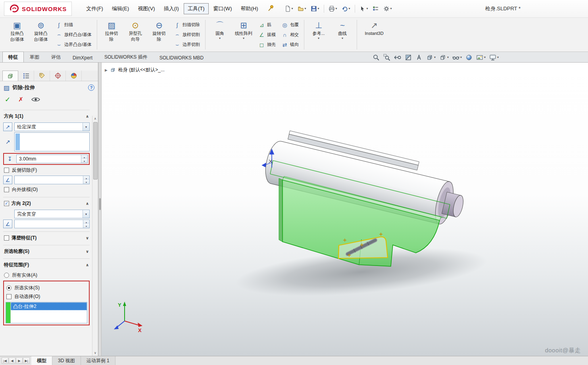 The height and width of the screenshot is (365, 588). Describe the element at coordinates (6, 204) in the screenshot. I see `direction2-checkbox: ✓` at that location.